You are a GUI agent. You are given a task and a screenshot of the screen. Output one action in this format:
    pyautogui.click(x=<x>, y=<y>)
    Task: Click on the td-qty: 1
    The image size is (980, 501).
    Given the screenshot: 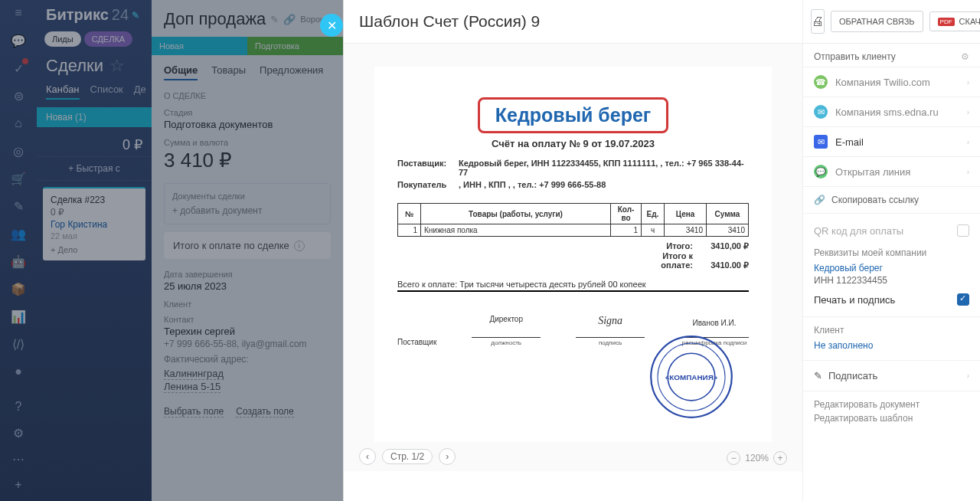 What is the action you would take?
    pyautogui.click(x=626, y=231)
    